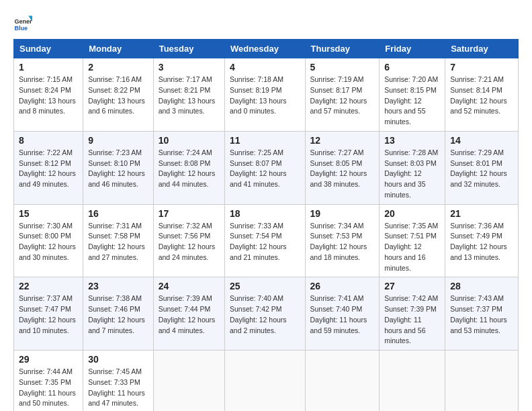 This screenshot has width=532, height=411. What do you see at coordinates (23, 21) in the screenshot?
I see `svg-text: General` at bounding box center [23, 21].